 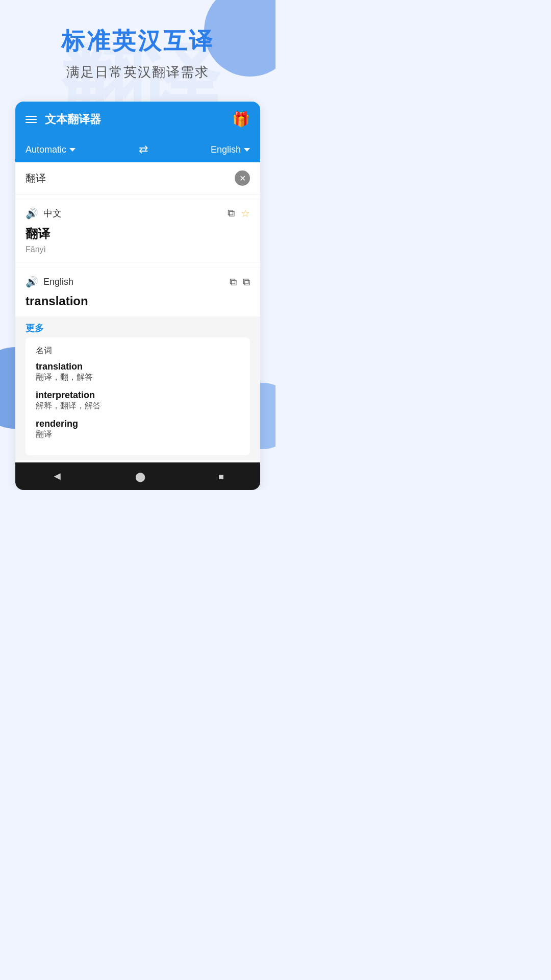 What do you see at coordinates (138, 378) in the screenshot?
I see `def-meaning-1: 翻译，翻，解答` at bounding box center [138, 378].